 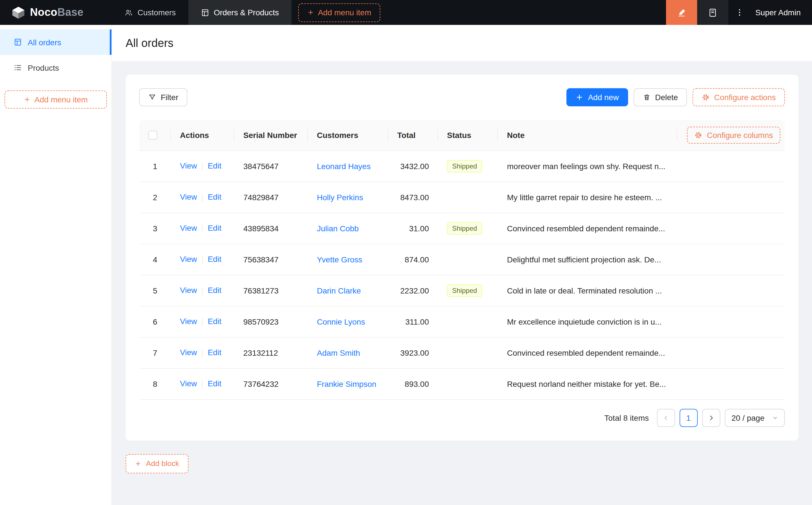 I want to click on plus-icon, so click(x=27, y=100).